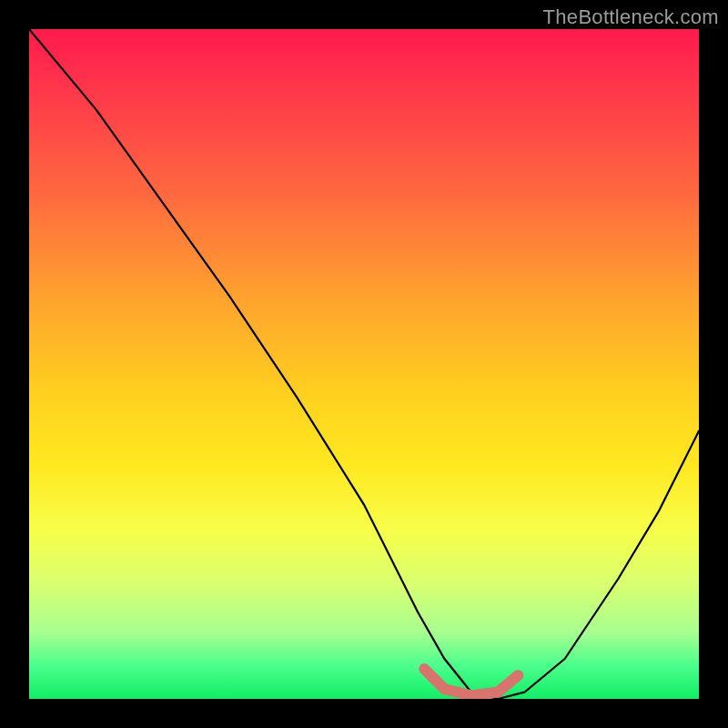 The width and height of the screenshot is (728, 728). What do you see at coordinates (632, 17) in the screenshot?
I see `watermark-text: TheBottleneck.com` at bounding box center [632, 17].